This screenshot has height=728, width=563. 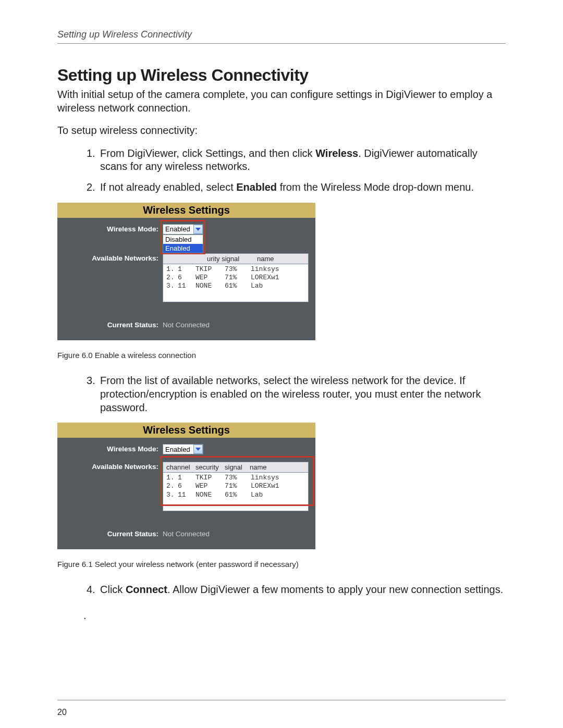 I want to click on dropdown-panel: Disabled Enabled, so click(x=183, y=244).